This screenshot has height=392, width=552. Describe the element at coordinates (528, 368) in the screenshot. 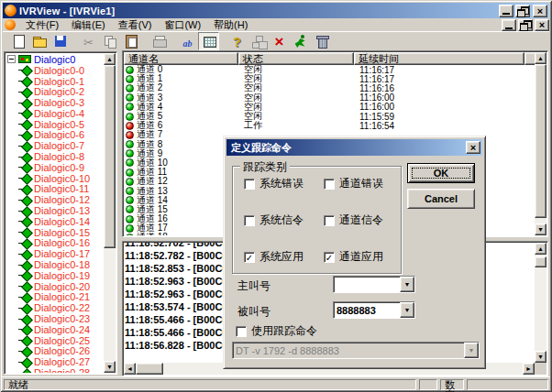

I see `scroll-right-icon: ►` at that location.